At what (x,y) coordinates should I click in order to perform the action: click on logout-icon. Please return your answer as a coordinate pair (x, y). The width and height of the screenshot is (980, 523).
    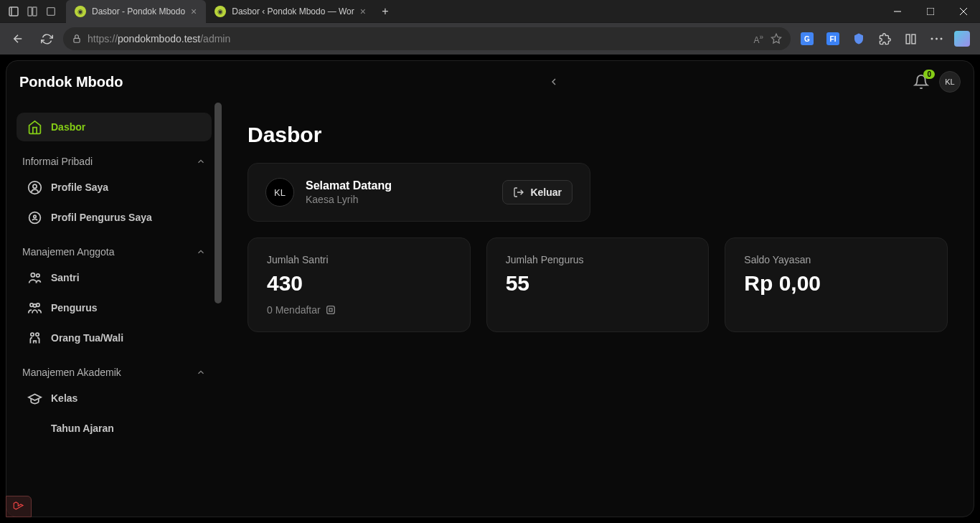
    Looking at the image, I should click on (519, 192).